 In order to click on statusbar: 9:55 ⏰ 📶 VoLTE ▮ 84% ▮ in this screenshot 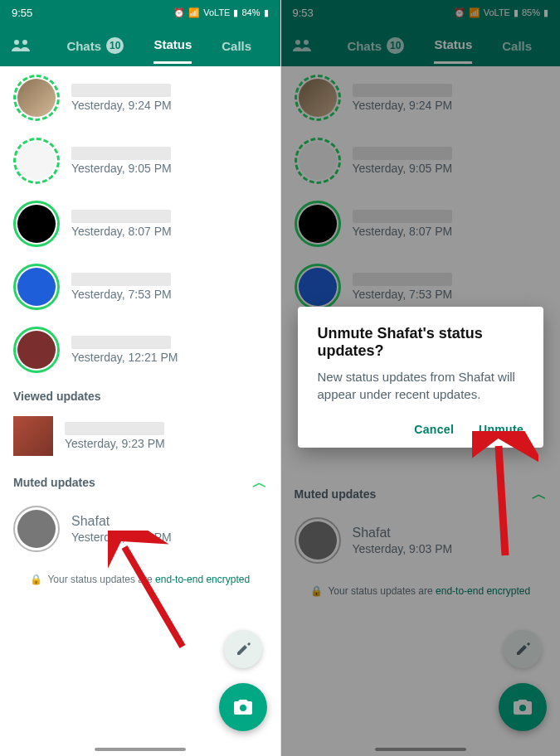, I will do `click(140, 12)`.